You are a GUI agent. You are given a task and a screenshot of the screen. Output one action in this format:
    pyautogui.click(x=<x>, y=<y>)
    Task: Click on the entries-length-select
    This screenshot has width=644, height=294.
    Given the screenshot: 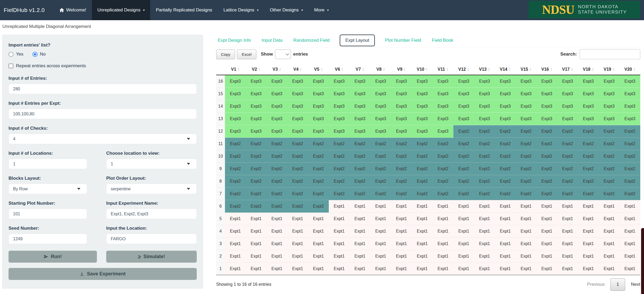 What is the action you would take?
    pyautogui.click(x=283, y=54)
    